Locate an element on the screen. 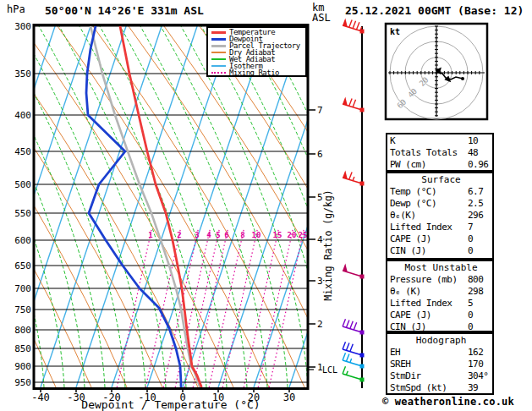 The height and width of the screenshot is (411, 532). svg-text: 950 is located at coordinates (23, 382).